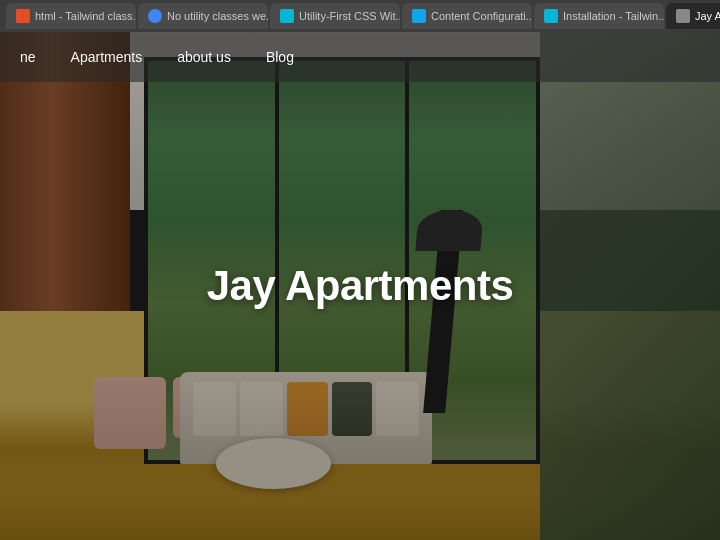 This screenshot has height=540, width=720. Describe the element at coordinates (708, 16) in the screenshot. I see `tab-label-6: Jay Ap...` at that location.